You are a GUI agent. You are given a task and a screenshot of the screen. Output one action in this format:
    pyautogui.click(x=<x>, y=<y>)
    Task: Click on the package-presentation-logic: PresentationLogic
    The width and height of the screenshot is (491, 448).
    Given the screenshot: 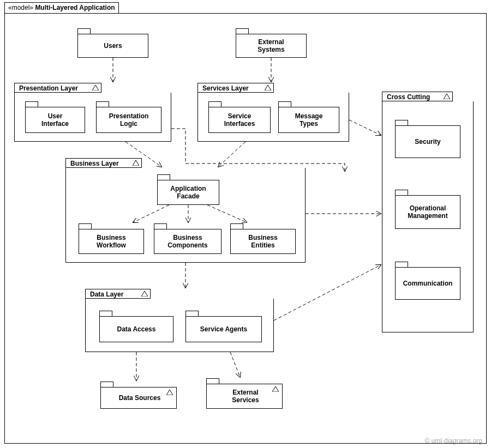 What is the action you would take?
    pyautogui.click(x=129, y=117)
    